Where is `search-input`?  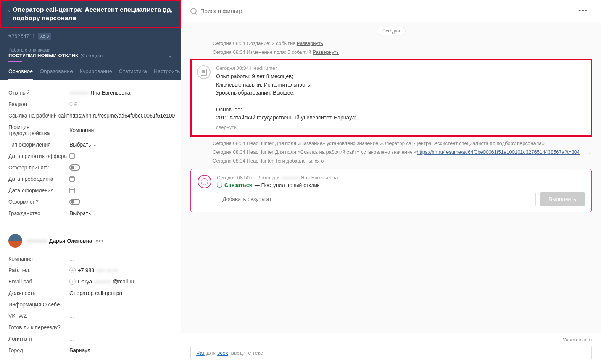
search-input is located at coordinates (388, 11).